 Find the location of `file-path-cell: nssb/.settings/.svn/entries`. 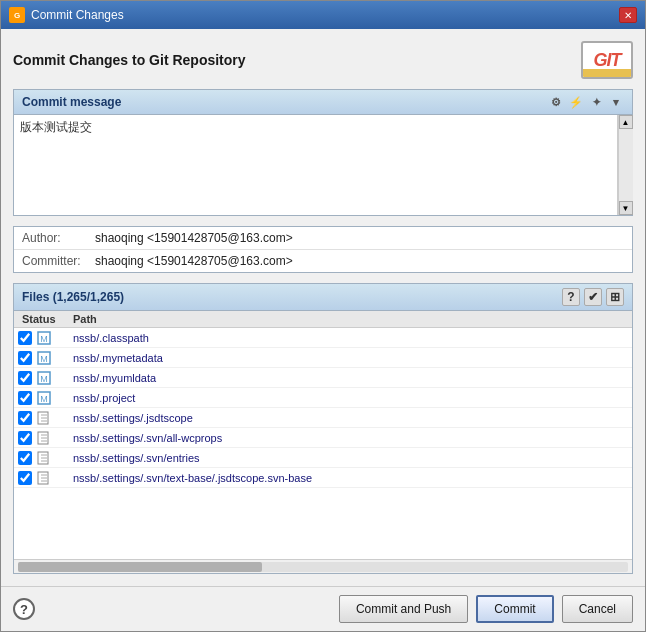

file-path-cell: nssb/.settings/.svn/entries is located at coordinates (350, 458).